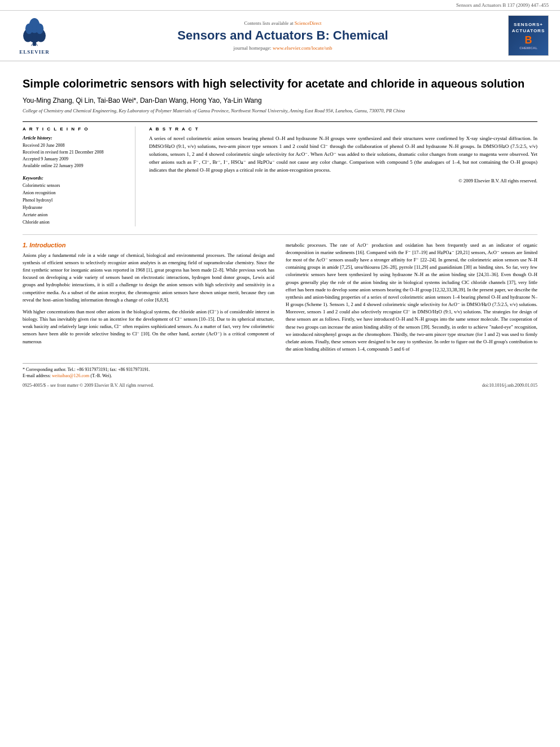 The width and height of the screenshot is (560, 747). What do you see at coordinates (283, 36) in the screenshot?
I see `journal-title-block: Contents lists available at ScienceDirec…` at bounding box center [283, 36].